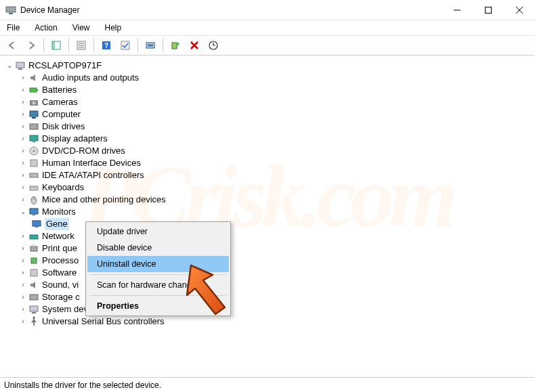 This screenshot has height=392, width=535. Describe the element at coordinates (268, 151) in the screenshot. I see `tree-item: ›DVD/CD-ROM drives` at that location.